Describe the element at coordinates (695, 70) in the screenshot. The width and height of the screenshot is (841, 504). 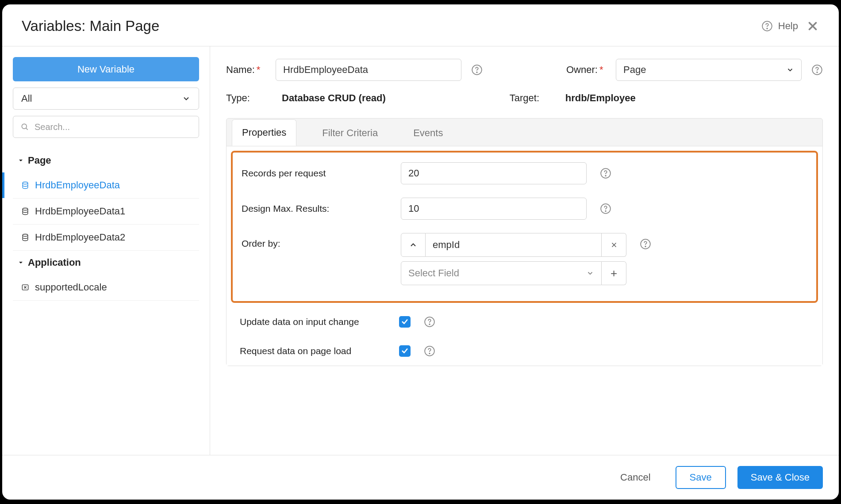
I see `owner-group: Owner:* Page` at that location.